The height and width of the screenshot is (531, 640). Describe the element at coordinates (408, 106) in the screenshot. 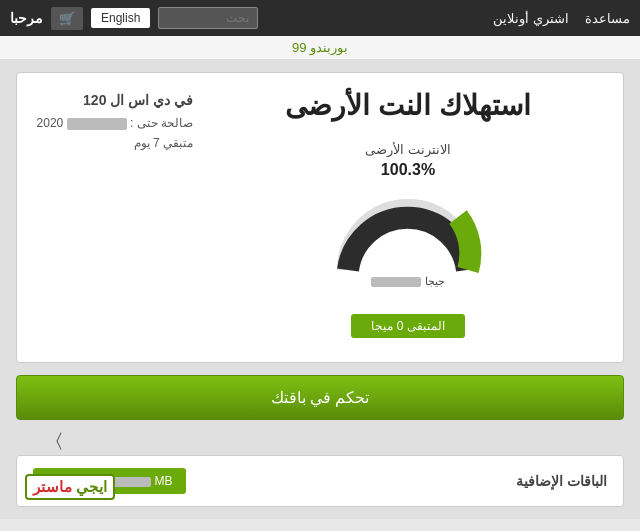

I see `card-main-title: استهلاك النت الأرضى` at that location.